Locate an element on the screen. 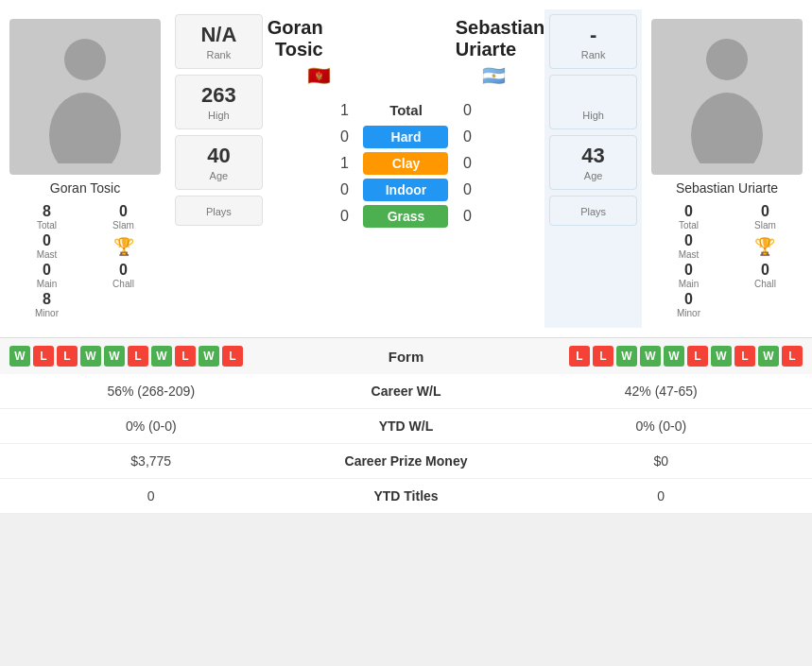 Image resolution: width=812 pixels, height=666 pixels. career-stat-left: 0% (0-0) is located at coordinates (151, 426).